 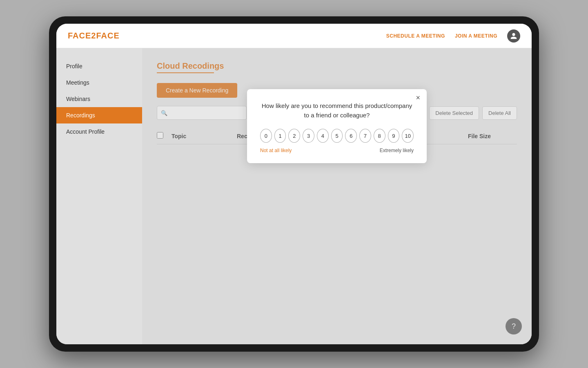 I want to click on header-nav: SCHEDULE A MEETING JOIN A MEETING, so click(x=453, y=36).